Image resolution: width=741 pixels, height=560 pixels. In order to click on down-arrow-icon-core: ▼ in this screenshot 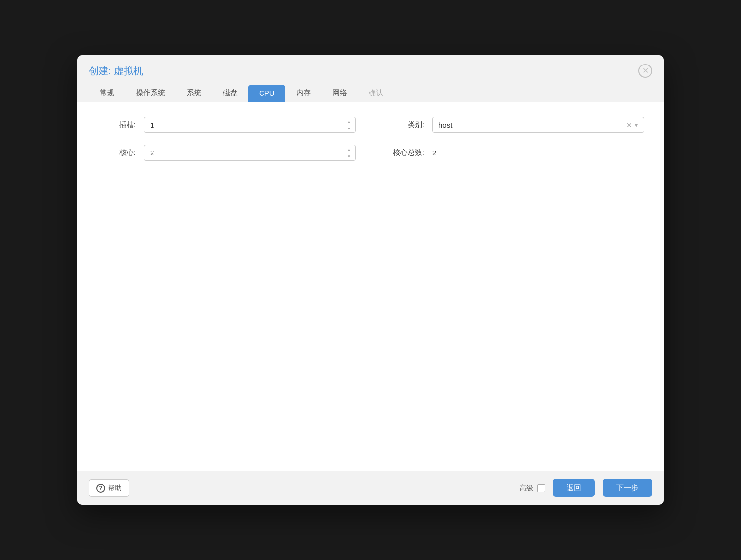, I will do `click(349, 156)`.